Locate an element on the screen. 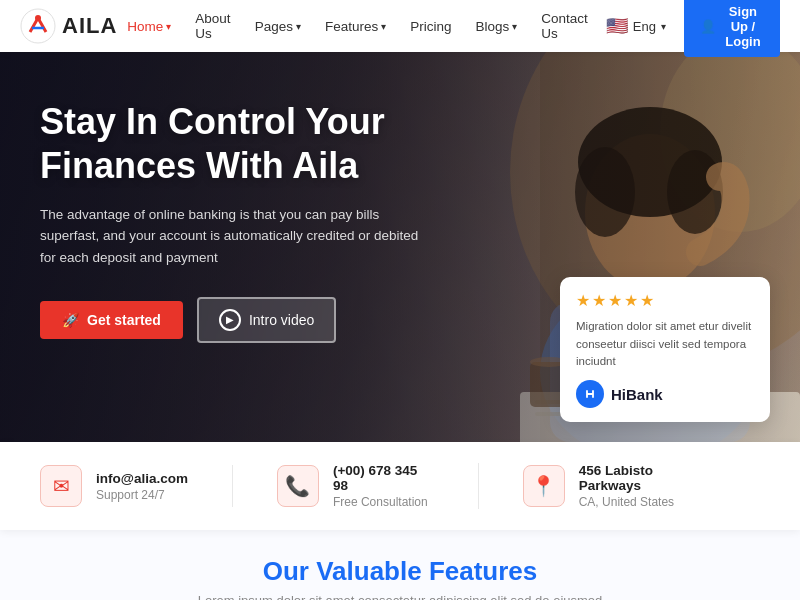  nav-item-pages: Pages▾ is located at coordinates (278, 26).